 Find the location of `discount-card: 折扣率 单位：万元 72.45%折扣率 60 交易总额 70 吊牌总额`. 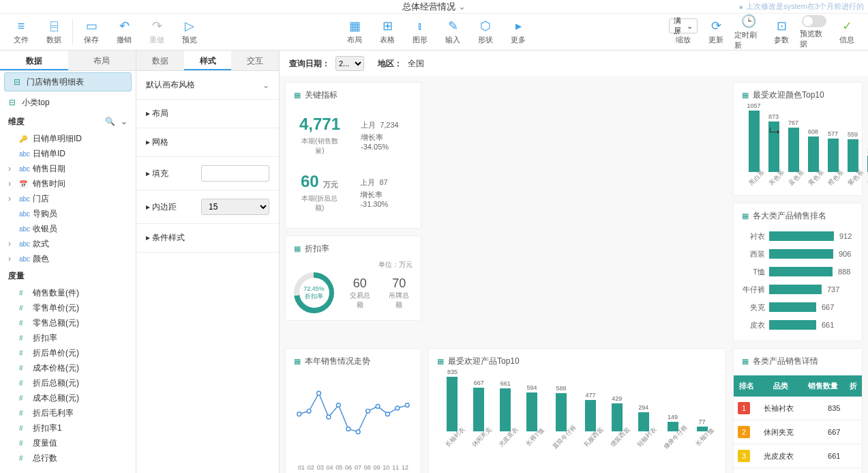

discount-card: 折扣率 单位：万元 72.45%折扣率 60 交易总额 70 吊牌总额 is located at coordinates (353, 278).